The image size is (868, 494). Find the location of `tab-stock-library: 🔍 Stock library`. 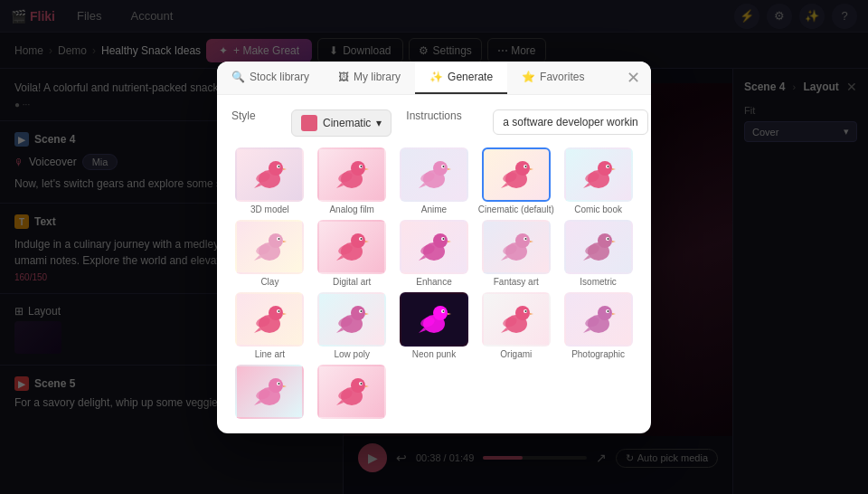

tab-stock-library: 🔍 Stock library is located at coordinates (270, 78).